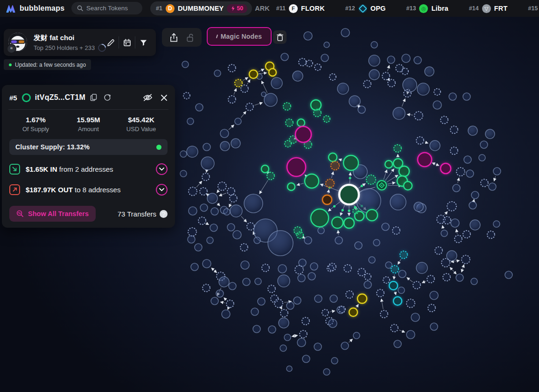 The height and width of the screenshot is (392, 539). What do you see at coordinates (127, 42) in the screenshot?
I see `calendar-button` at bounding box center [127, 42].